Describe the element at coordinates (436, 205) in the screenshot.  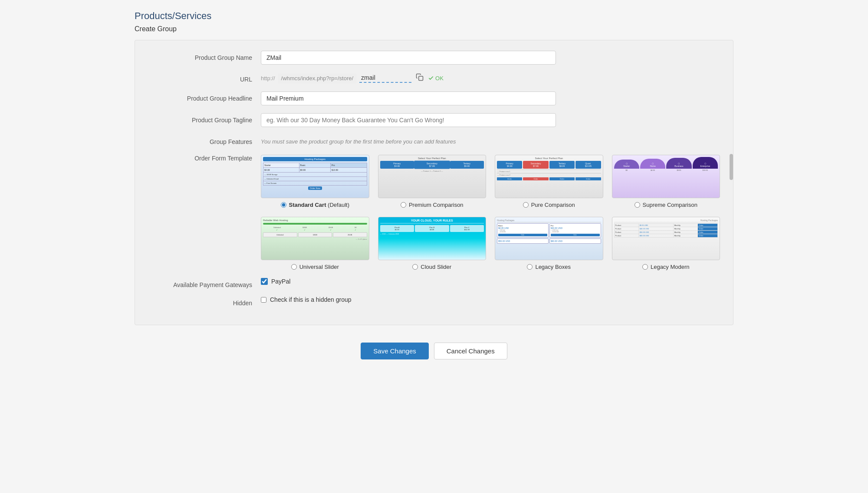
I see `template-label-premium: Premium Comparison` at that location.